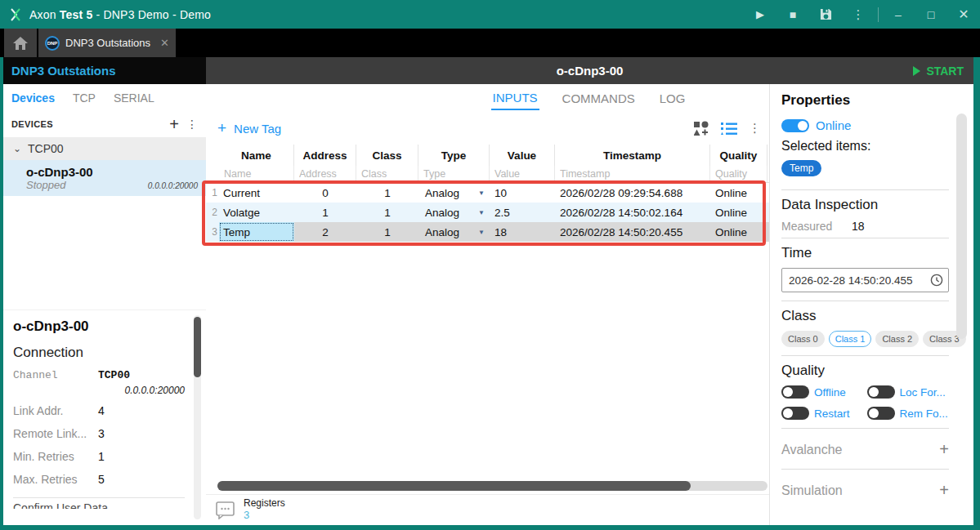  I want to click on list-view-icon, so click(729, 129).